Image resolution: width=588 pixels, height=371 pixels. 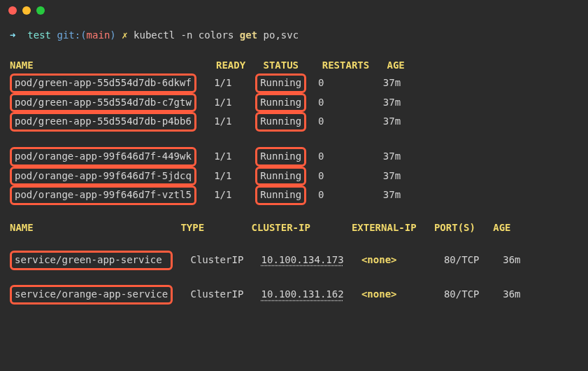 I want to click on pod-name: pod/green-app-55d554d7db-6dkwf, so click(x=103, y=83).